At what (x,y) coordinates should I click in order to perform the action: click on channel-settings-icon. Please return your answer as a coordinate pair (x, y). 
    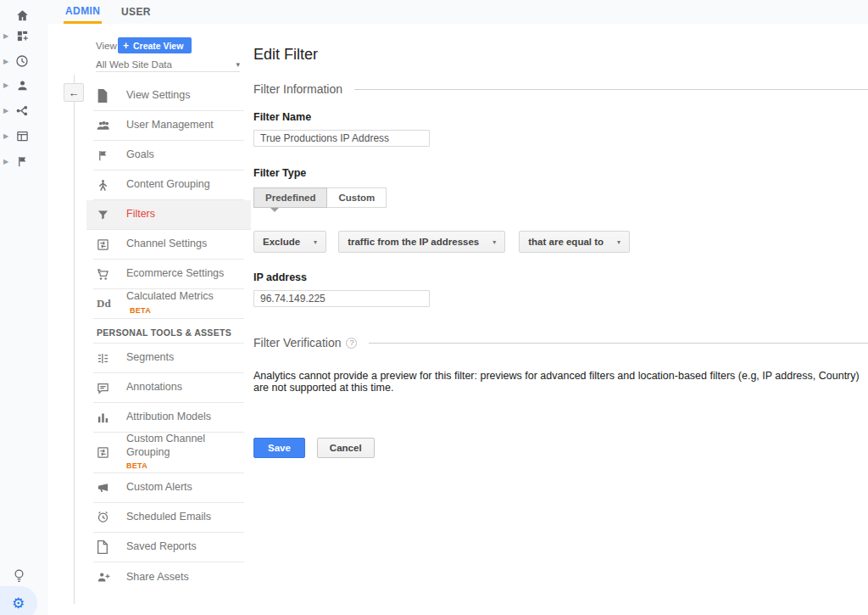
    Looking at the image, I should click on (106, 244).